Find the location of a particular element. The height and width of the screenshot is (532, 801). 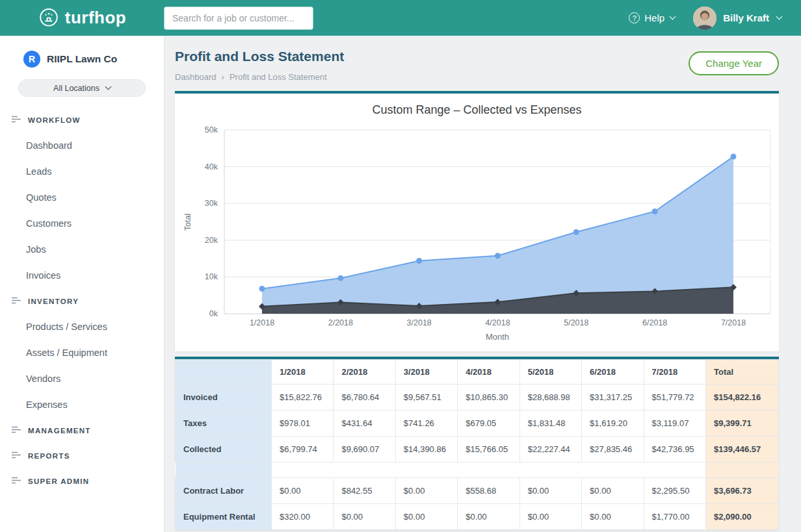

table-cell: $1,831.48 is located at coordinates (550, 424).